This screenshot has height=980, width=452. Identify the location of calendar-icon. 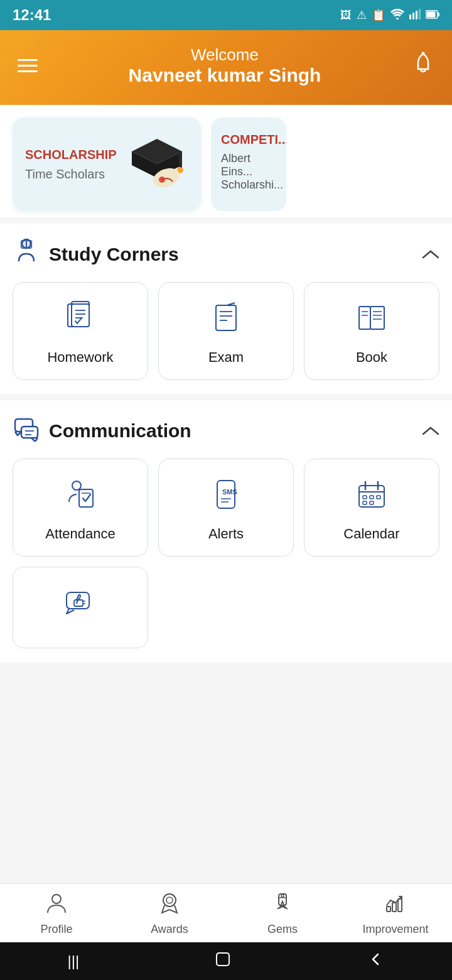
(372, 497).